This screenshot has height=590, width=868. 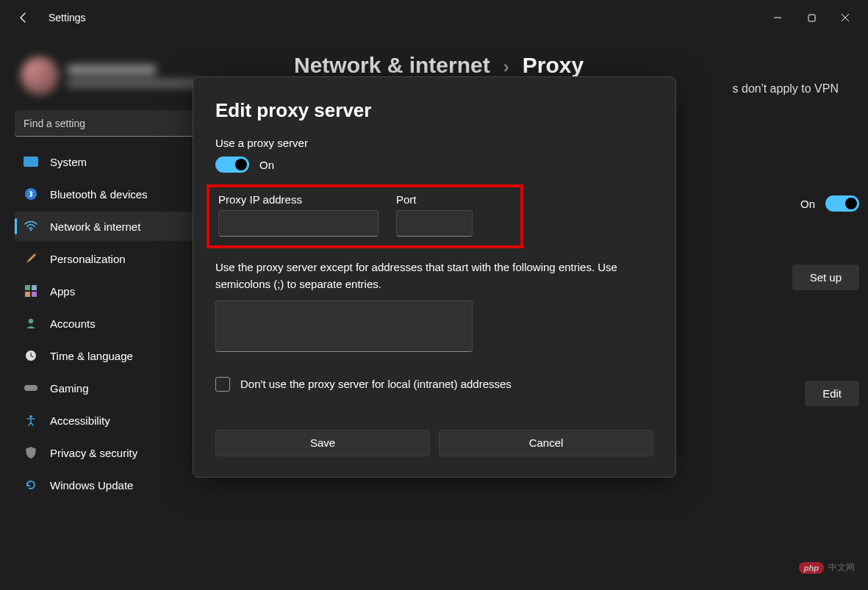 I want to click on sidebar-item-label: System, so click(x=68, y=162).